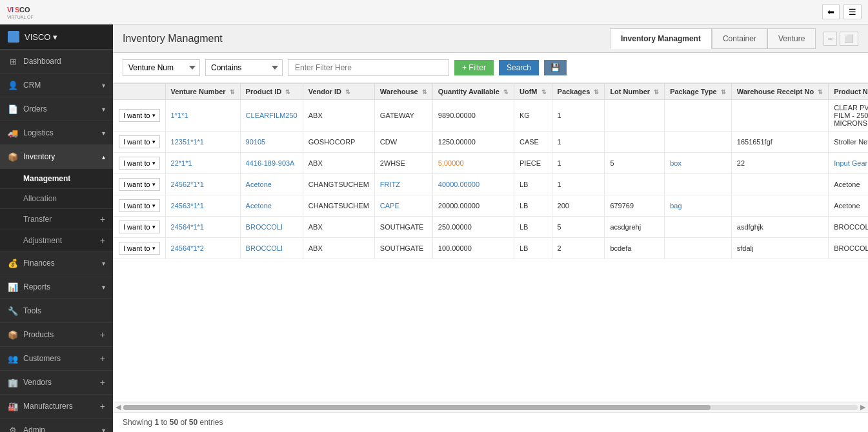  Describe the element at coordinates (474, 68) in the screenshot. I see `filter-button: + Filter` at that location.